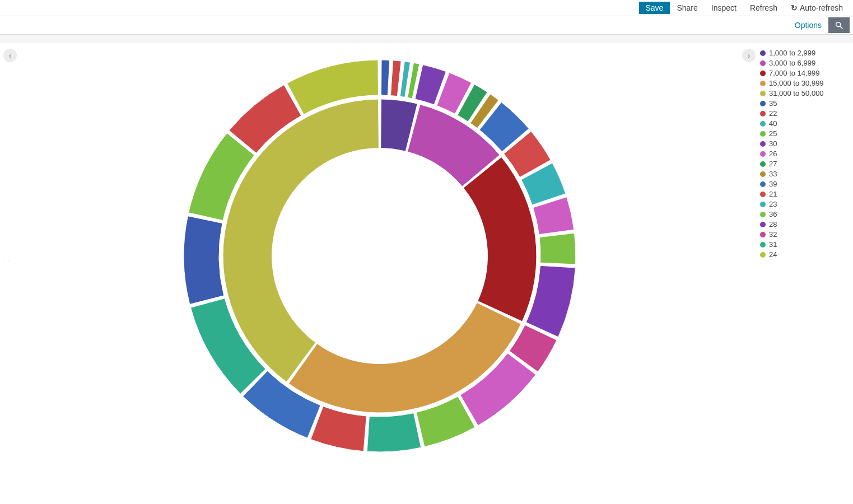 The width and height of the screenshot is (853, 504). I want to click on legend-label: 40, so click(773, 123).